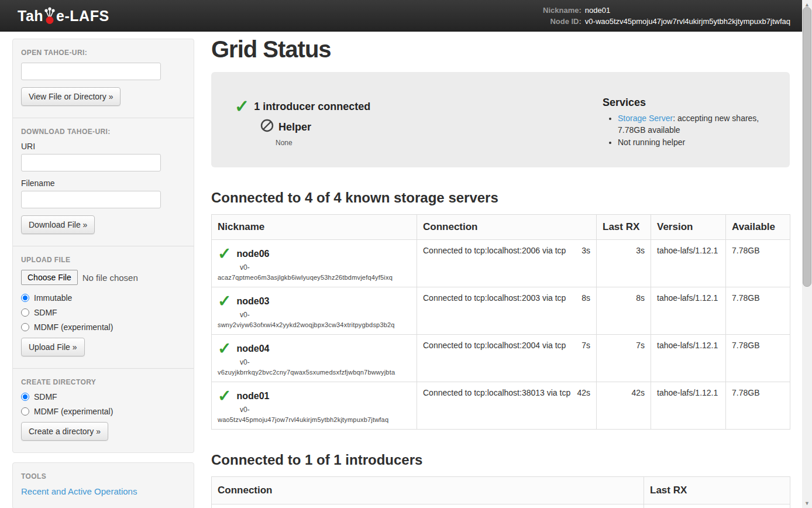 Image resolution: width=812 pixels, height=508 pixels. What do you see at coordinates (103, 146) in the screenshot?
I see `uri-field-label: URI` at bounding box center [103, 146].